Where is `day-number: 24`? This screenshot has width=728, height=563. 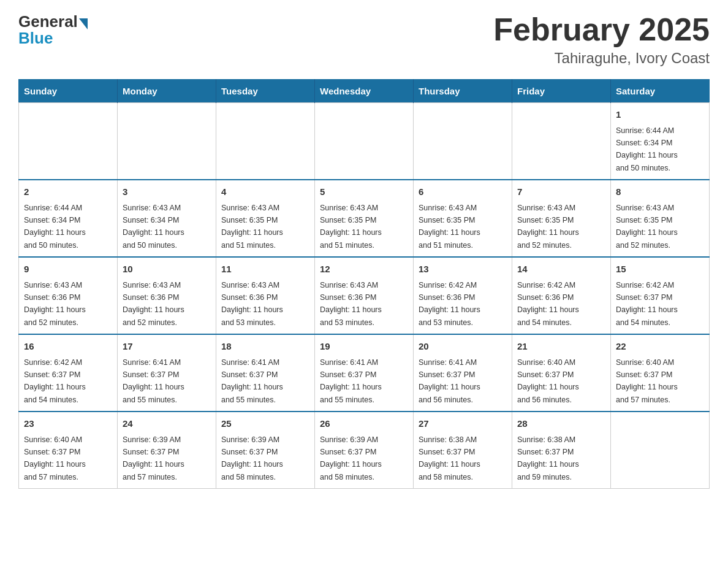
day-number: 24 is located at coordinates (167, 424).